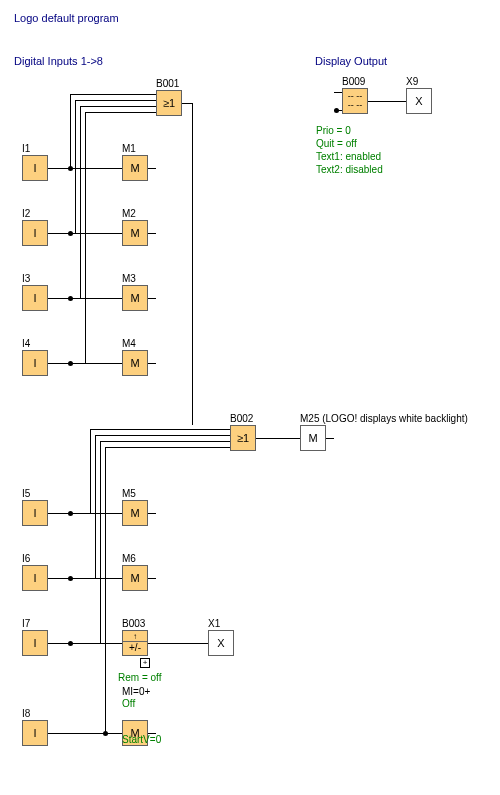 The image size is (500, 795). What do you see at coordinates (35, 578) in the screenshot?
I see `i6-block: I` at bounding box center [35, 578].